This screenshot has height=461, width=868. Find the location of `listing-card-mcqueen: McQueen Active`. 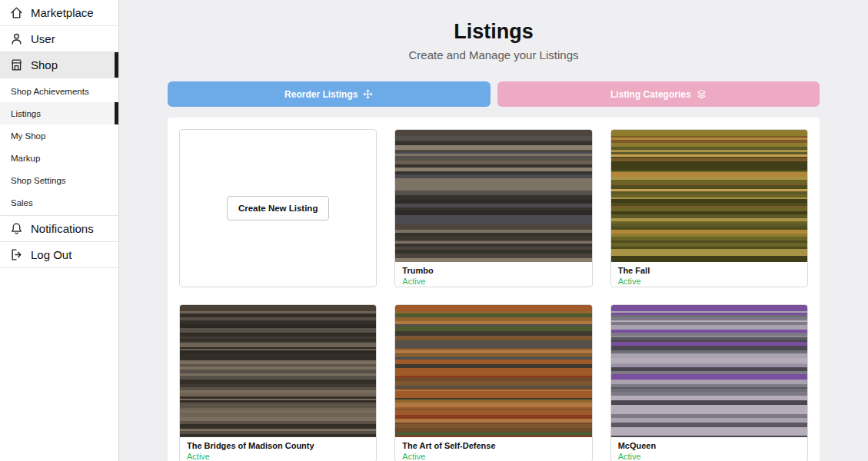

listing-card-mcqueen: McQueen Active is located at coordinates (709, 383).